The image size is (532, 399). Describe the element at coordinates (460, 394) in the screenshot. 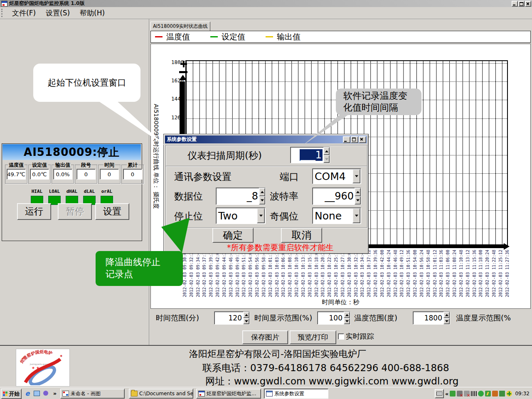

I see `volume-muted-icon` at that location.